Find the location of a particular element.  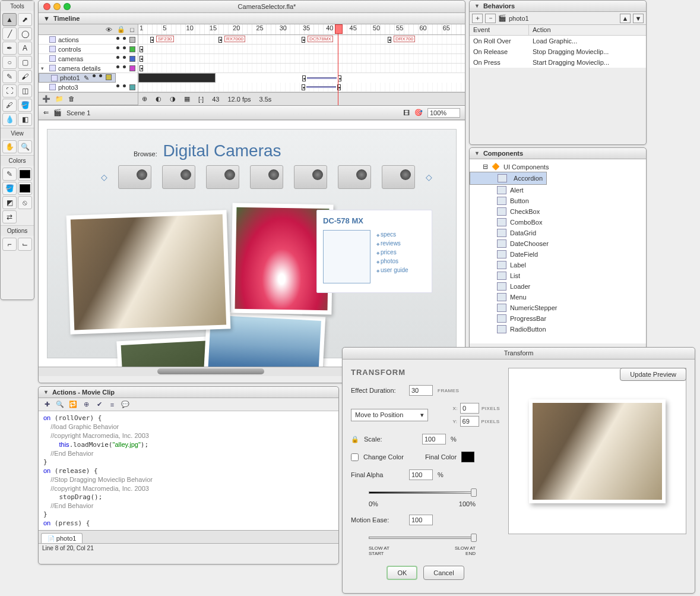

add-guide-icon: 📁 is located at coordinates (59, 99).